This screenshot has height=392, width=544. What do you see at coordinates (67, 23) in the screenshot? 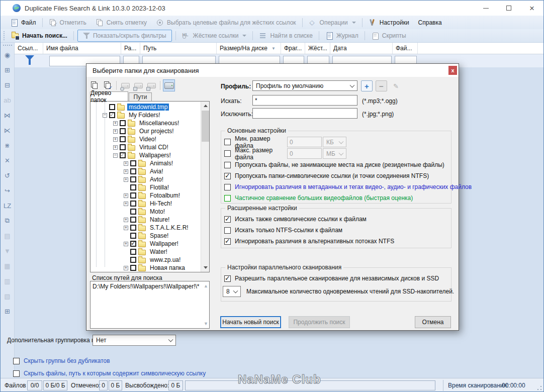
I see `menu-mark: ✓ Отметить` at bounding box center [67, 23].